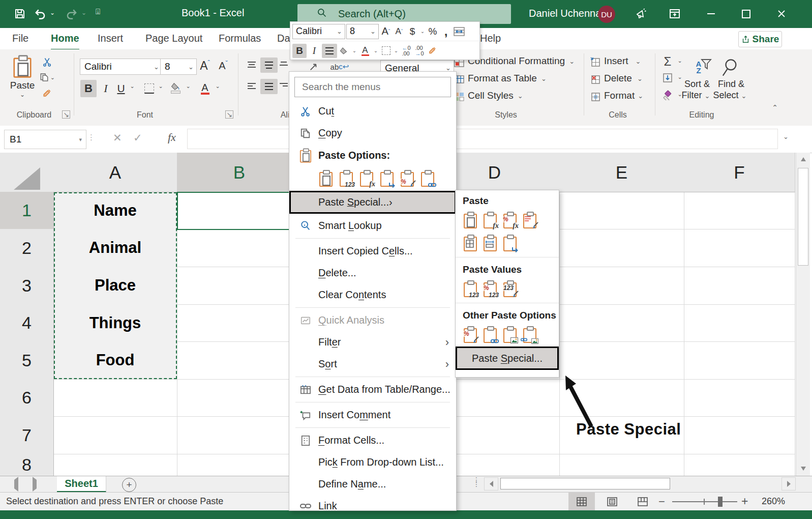  What do you see at coordinates (218, 86) in the screenshot?
I see `font-color-dropdown-icon: ⌄` at bounding box center [218, 86].